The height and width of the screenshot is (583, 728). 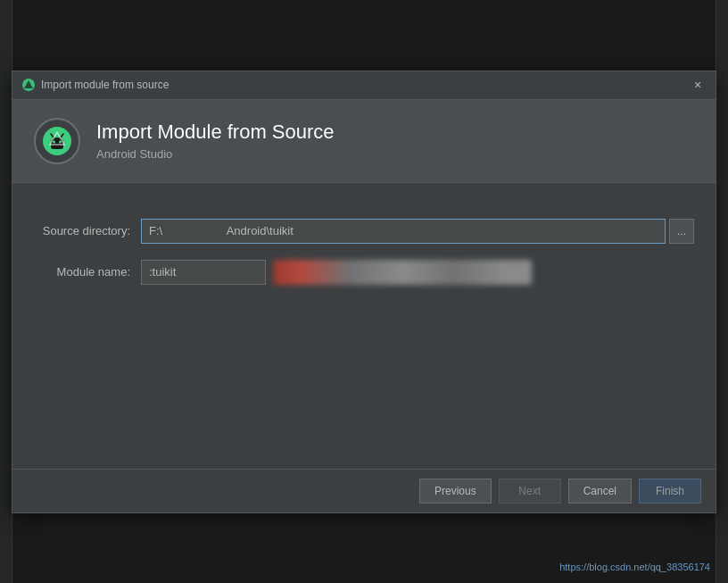 What do you see at coordinates (216, 132) in the screenshot?
I see `dialog-main-title: Import Module from Source` at bounding box center [216, 132].